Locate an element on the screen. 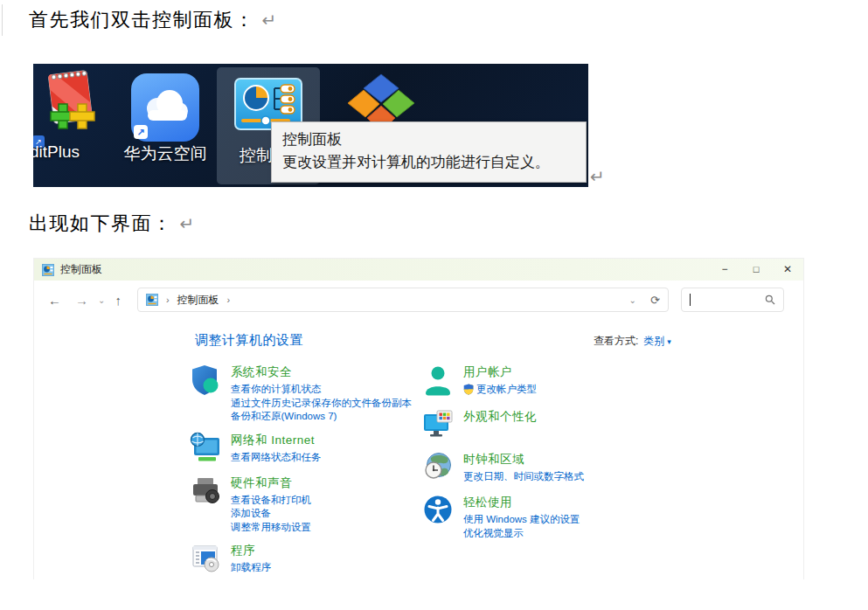  category-clock-region: 时钟和区域 更改日期、时间或数字格式 is located at coordinates (539, 468).